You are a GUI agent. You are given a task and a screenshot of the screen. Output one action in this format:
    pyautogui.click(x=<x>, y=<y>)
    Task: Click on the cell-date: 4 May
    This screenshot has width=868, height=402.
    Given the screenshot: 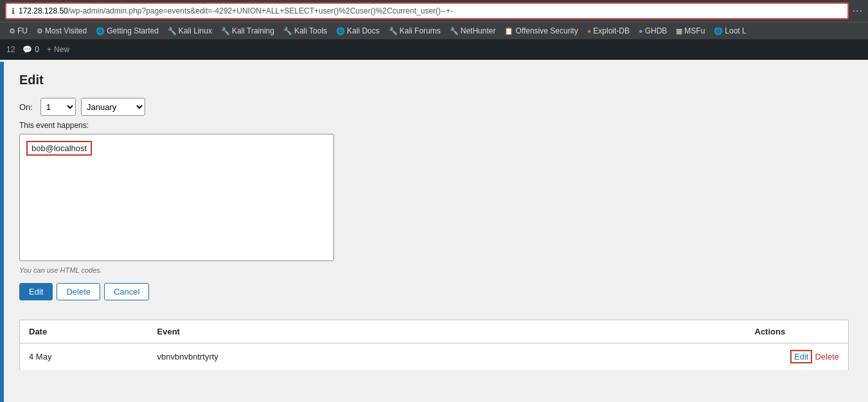 What is the action you would take?
    pyautogui.click(x=84, y=357)
    